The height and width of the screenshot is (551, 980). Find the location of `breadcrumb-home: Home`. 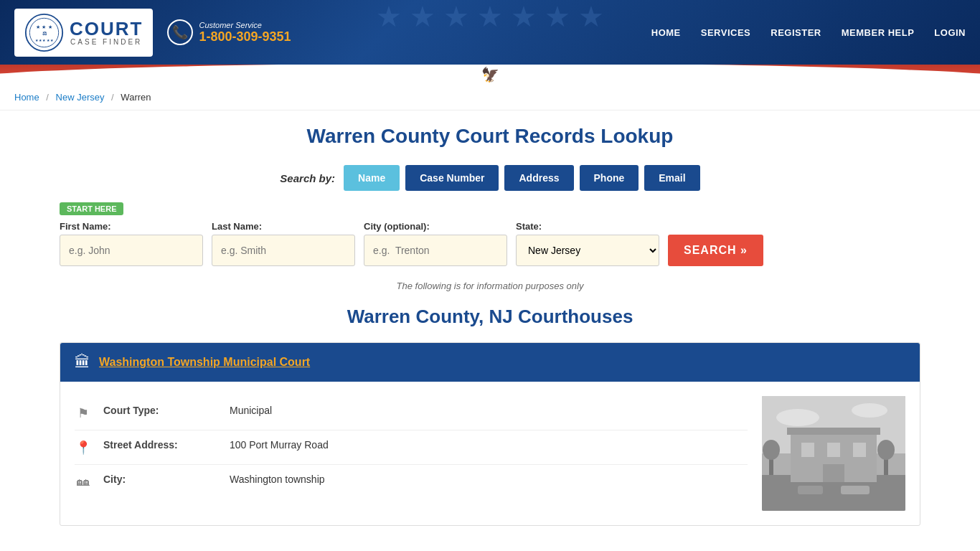

breadcrumb-home: Home is located at coordinates (27, 98).